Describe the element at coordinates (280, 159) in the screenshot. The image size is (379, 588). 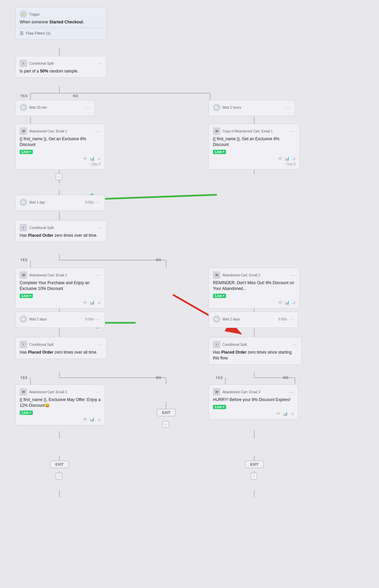
I see `email-footer-icon-2: ✉` at that location.